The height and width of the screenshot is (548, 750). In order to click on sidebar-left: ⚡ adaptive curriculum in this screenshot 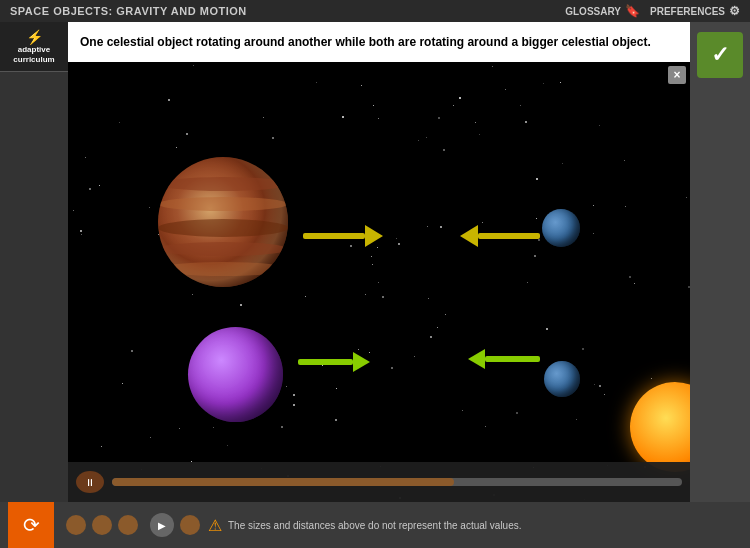, I will do `click(34, 262)`.